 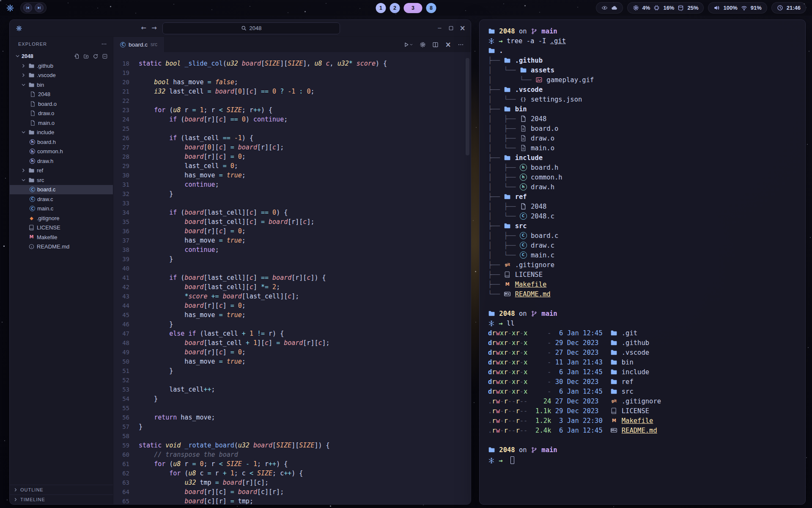 What do you see at coordinates (77, 56) in the screenshot?
I see `new-file-button` at bounding box center [77, 56].